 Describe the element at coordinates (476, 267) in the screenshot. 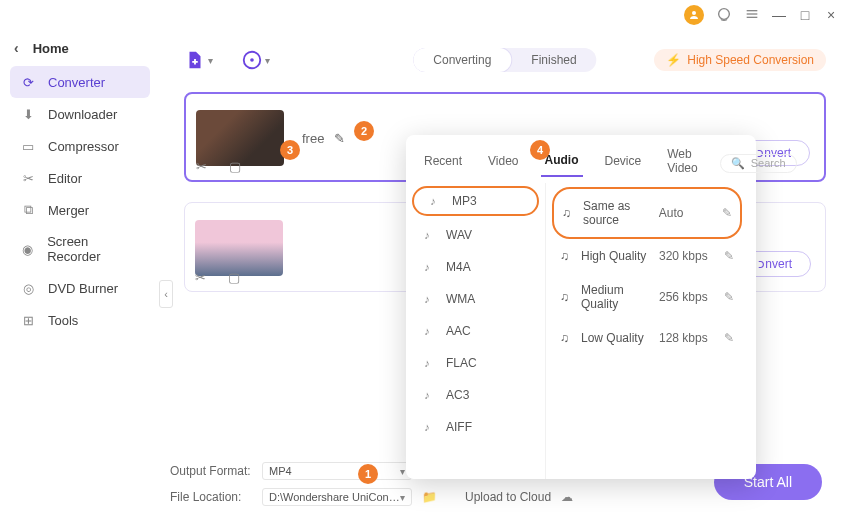

I see `format-item-m4a: ♪M4A` at that location.